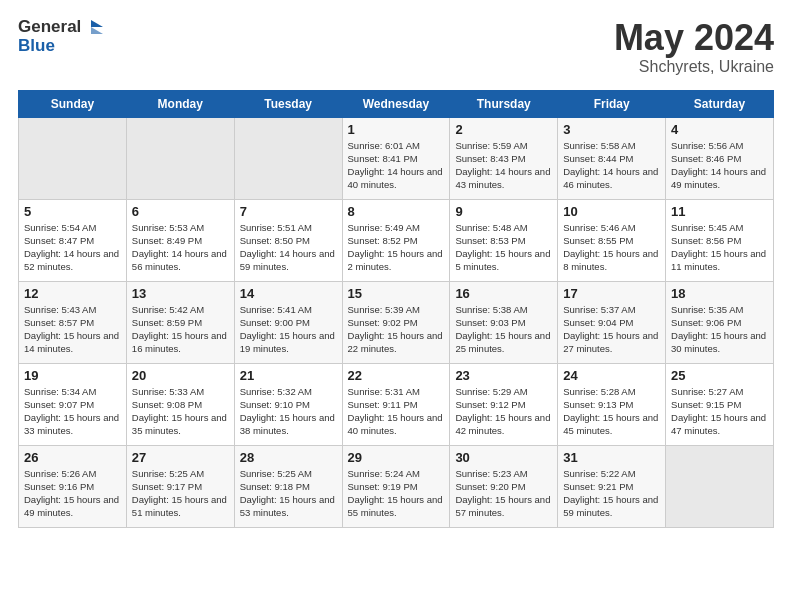 The image size is (792, 612). I want to click on day-number: 13, so click(180, 294).